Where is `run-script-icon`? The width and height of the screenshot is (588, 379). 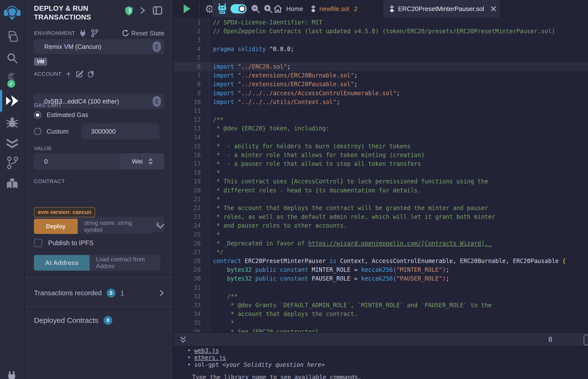
run-script-icon is located at coordinates (187, 9).